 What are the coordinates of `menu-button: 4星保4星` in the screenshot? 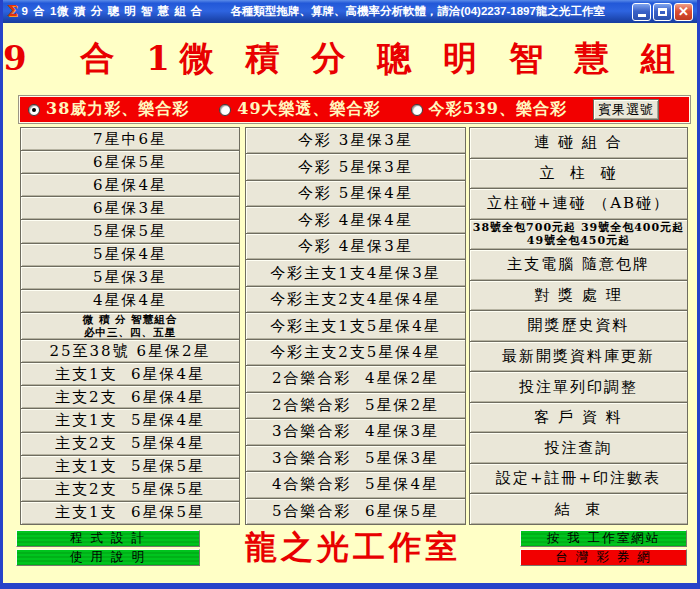 It's located at (130, 302).